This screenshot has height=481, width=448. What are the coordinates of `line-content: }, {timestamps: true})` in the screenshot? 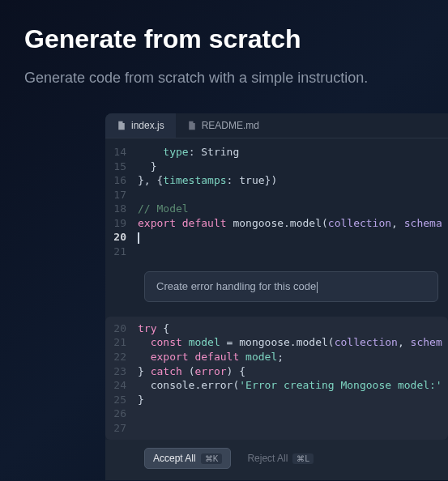 It's located at (293, 181).